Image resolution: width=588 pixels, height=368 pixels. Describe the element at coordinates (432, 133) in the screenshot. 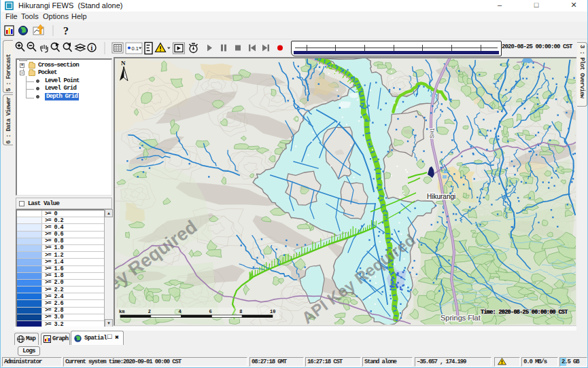

I see `svg-text: SH1` at that location.